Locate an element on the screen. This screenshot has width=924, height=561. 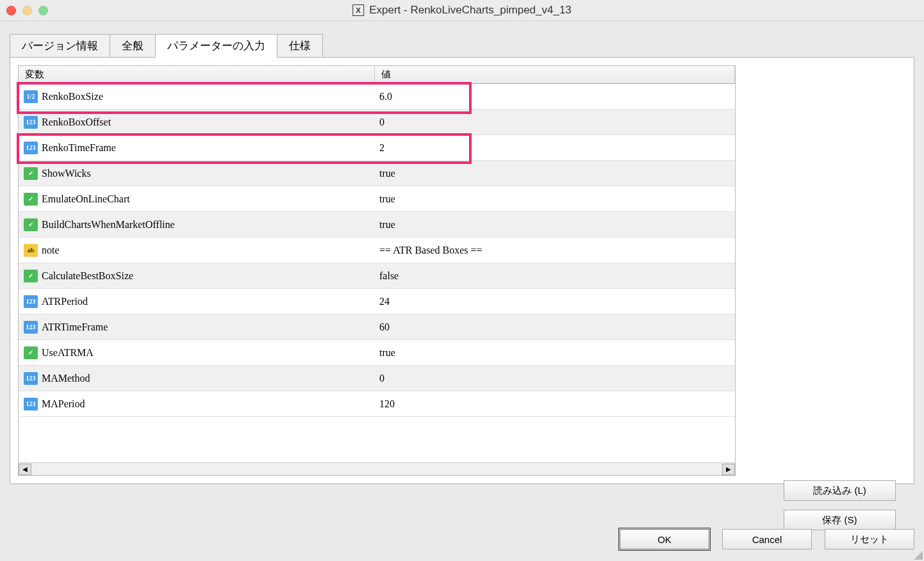
param-name: note is located at coordinates (51, 250).